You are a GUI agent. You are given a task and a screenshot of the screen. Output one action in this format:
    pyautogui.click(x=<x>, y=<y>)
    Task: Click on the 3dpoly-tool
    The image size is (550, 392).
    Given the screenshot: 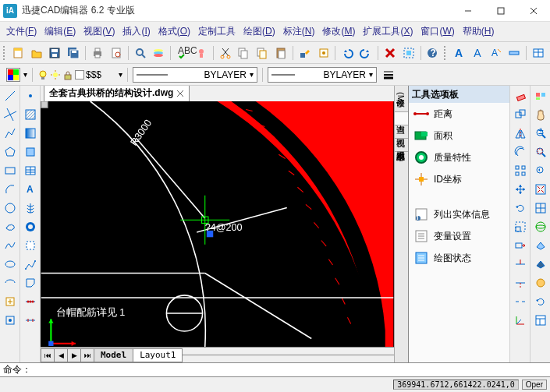 What is the action you would take?
    pyautogui.click(x=30, y=264)
    